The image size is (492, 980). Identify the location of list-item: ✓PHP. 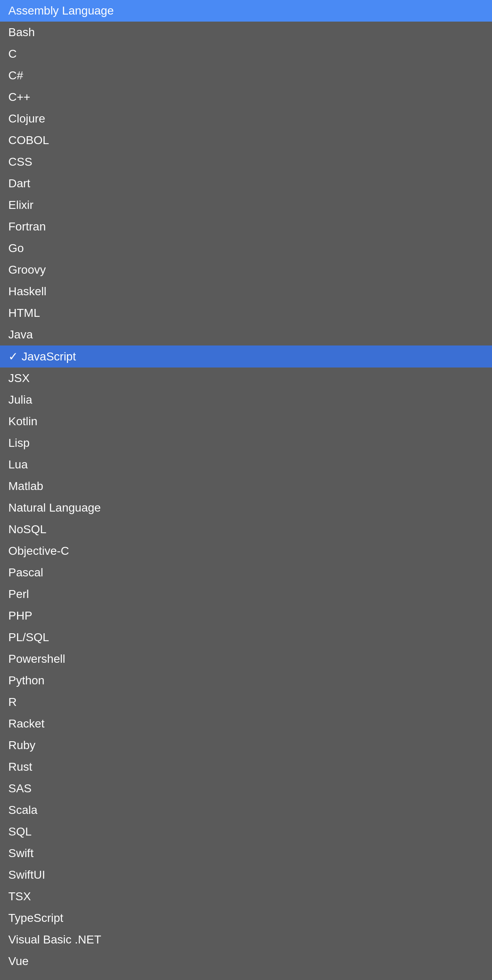
(246, 616).